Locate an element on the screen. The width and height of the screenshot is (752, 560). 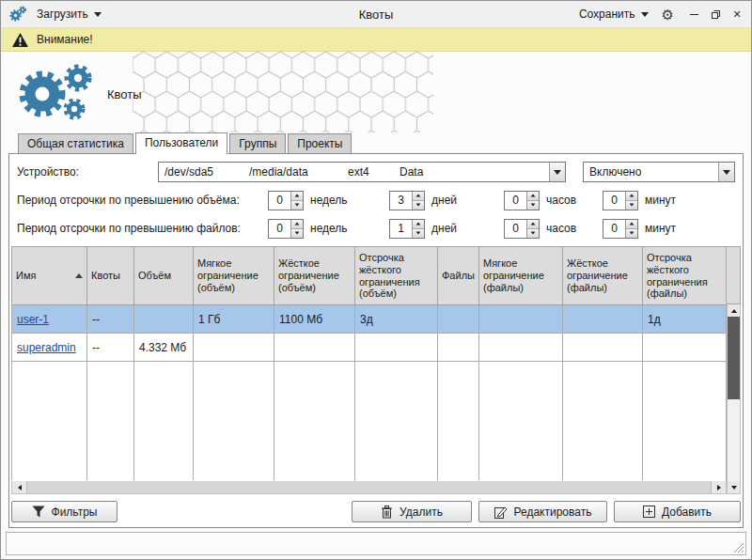
device-label: Устройство: is located at coordinates (87, 172).